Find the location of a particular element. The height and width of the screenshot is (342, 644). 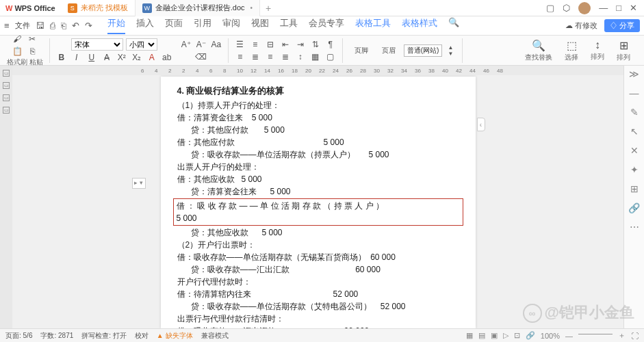

pencil-icon: ✎ is located at coordinates (634, 112).